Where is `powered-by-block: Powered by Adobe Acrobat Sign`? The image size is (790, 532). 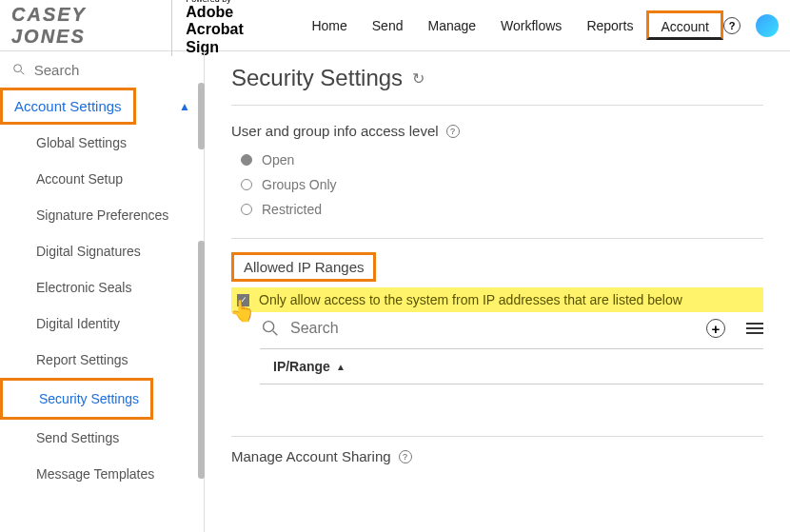 powered-by-block: Powered by Adobe Acrobat Sign is located at coordinates (221, 29).